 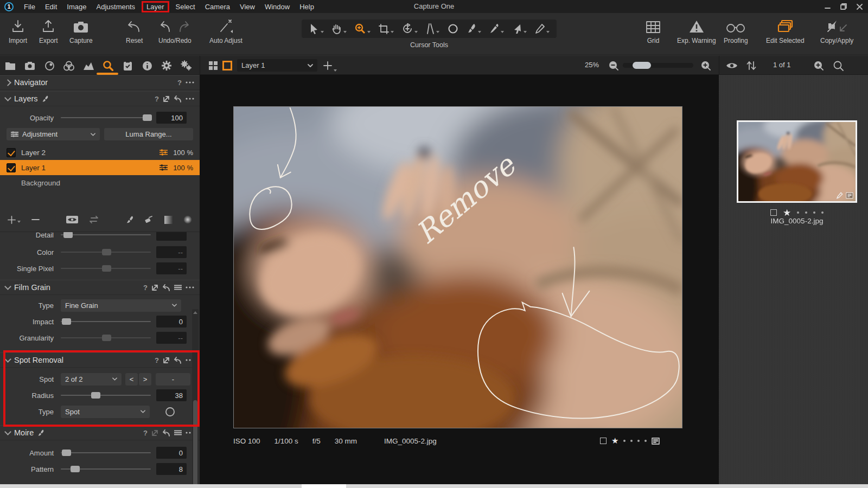 What do you see at coordinates (655, 441) in the screenshot?
I see `annotations-list-icon` at bounding box center [655, 441].